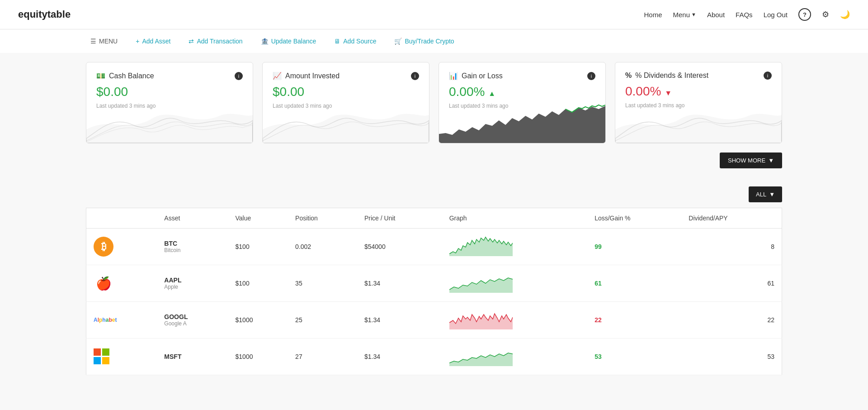  What do you see at coordinates (288, 41) in the screenshot?
I see `toolbar-update-balance: 🏦 Update Balance` at bounding box center [288, 41].